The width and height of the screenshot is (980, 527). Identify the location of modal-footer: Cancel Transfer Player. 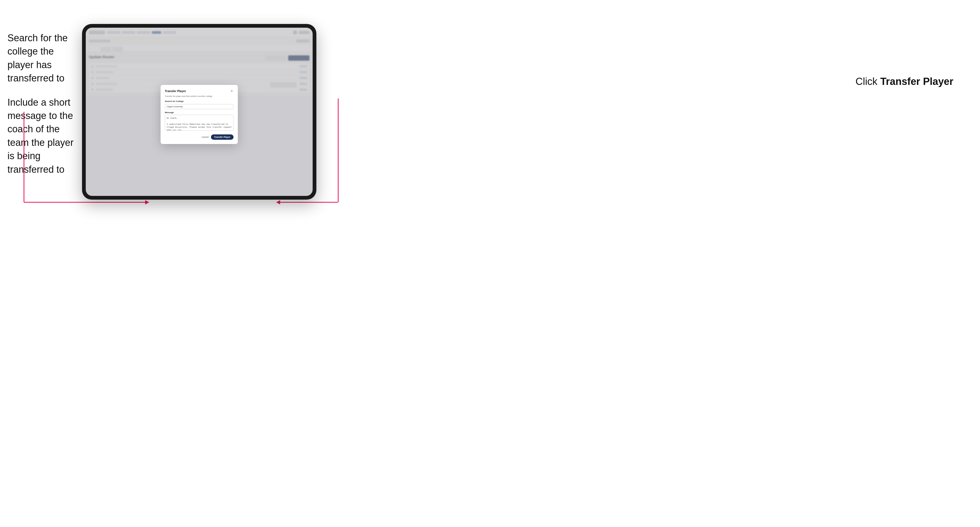
(199, 137).